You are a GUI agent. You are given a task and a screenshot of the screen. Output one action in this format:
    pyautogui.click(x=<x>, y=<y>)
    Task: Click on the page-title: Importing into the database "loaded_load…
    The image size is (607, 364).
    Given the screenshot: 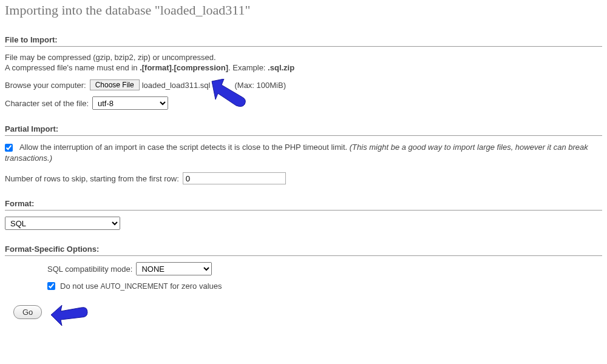 What is the action you would take?
    pyautogui.click(x=304, y=10)
    